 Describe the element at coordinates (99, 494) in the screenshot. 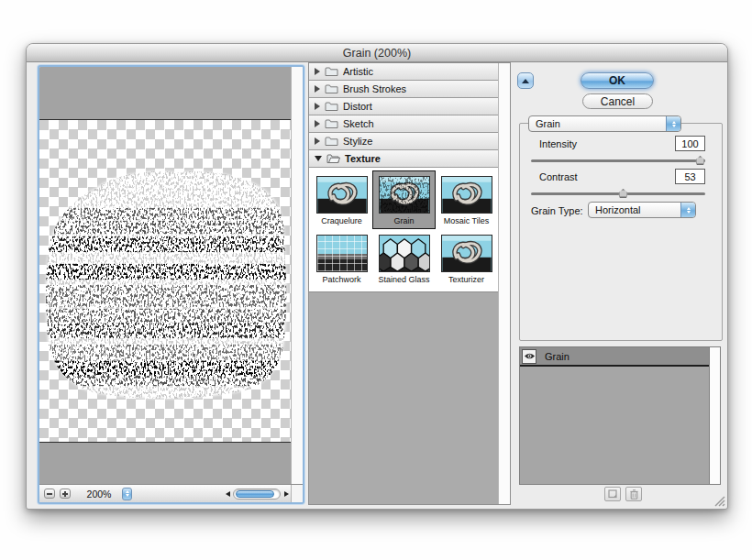

I see `zoom-level-value: 200%` at that location.